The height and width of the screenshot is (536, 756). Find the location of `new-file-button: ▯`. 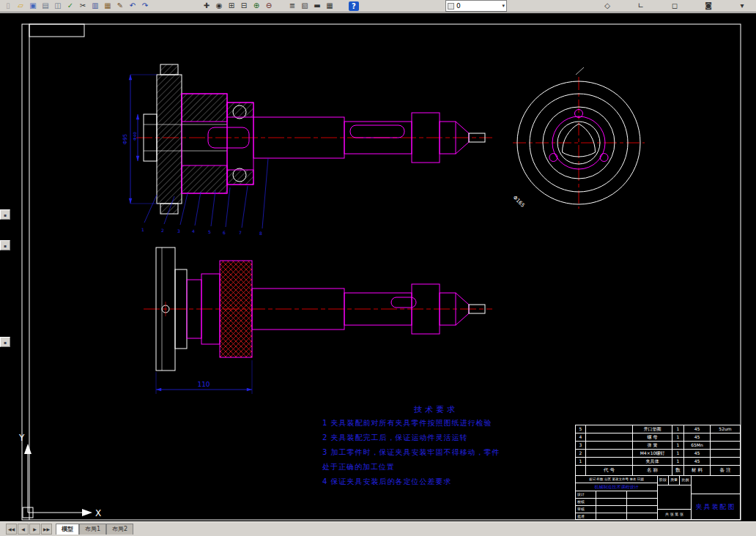

new-file-button: ▯ is located at coordinates (8, 6).